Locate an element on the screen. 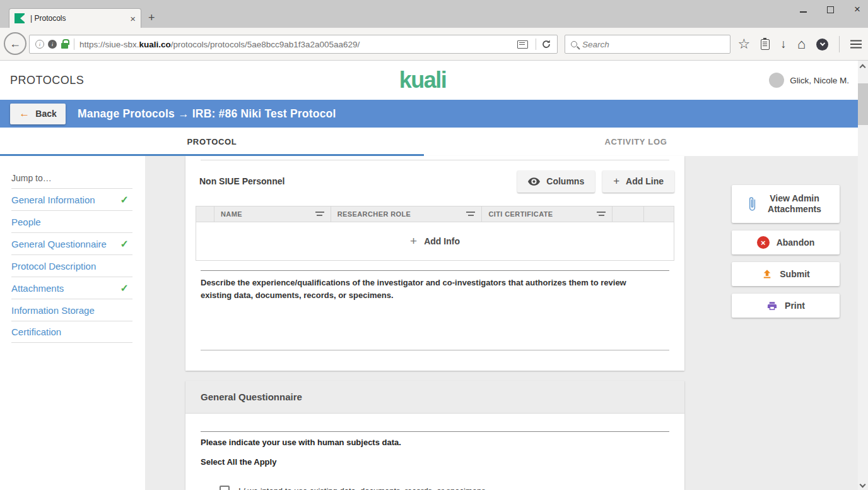  paperclip-icon is located at coordinates (752, 204).